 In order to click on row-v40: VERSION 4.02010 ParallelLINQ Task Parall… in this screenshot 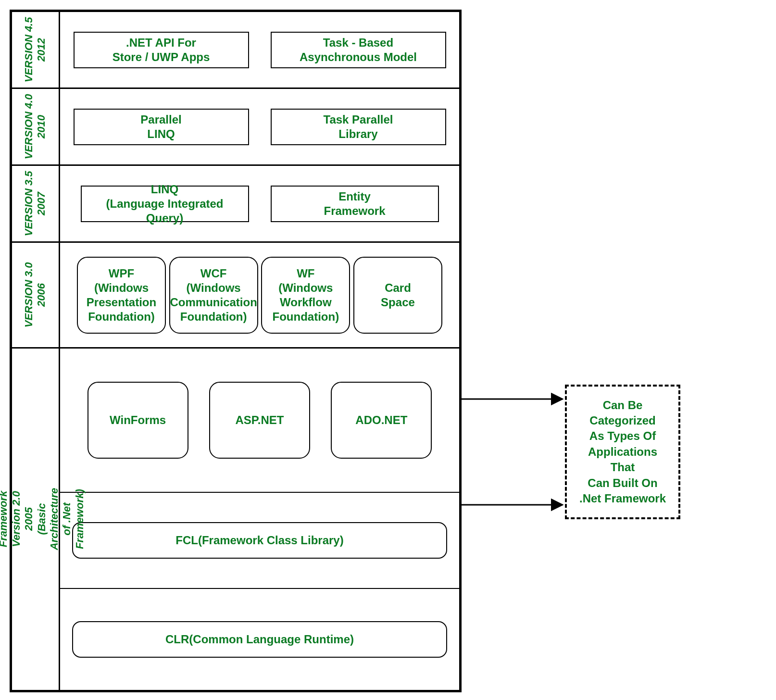, I will do `click(236, 127)`.